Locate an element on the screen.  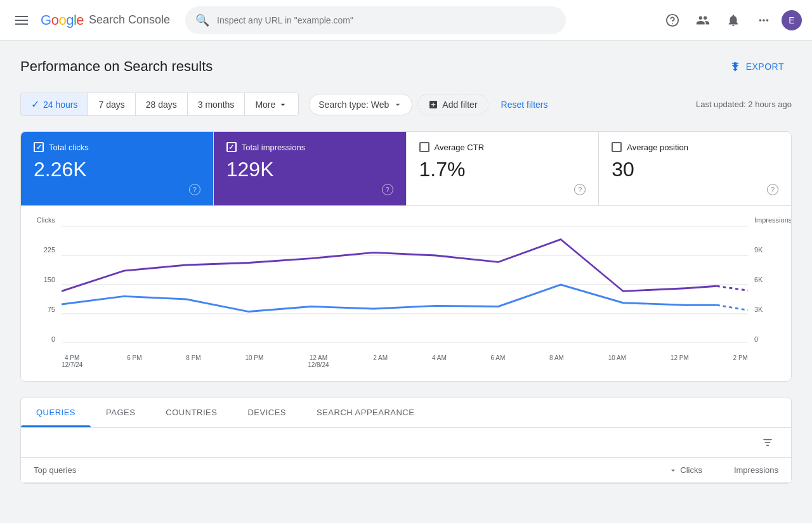
x-label-12pm: 12 PM is located at coordinates (680, 361).